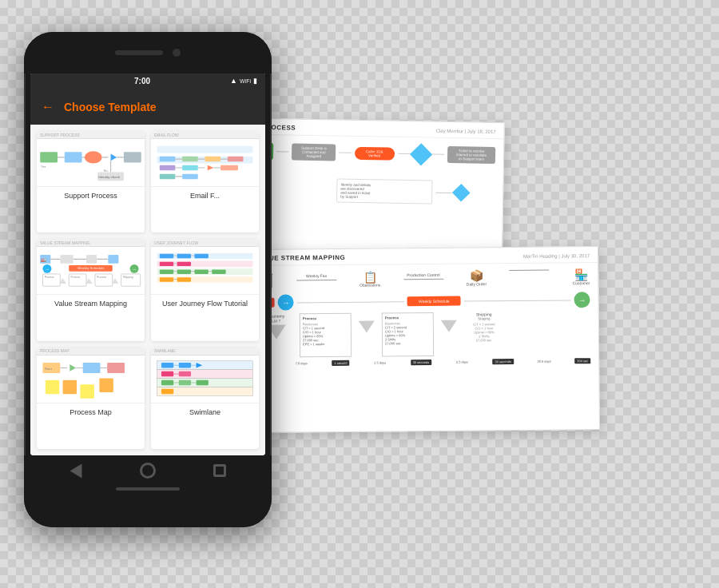 The image size is (719, 588). I want to click on flow-box-2: Support Desk isContacted andAssigned, so click(313, 153).